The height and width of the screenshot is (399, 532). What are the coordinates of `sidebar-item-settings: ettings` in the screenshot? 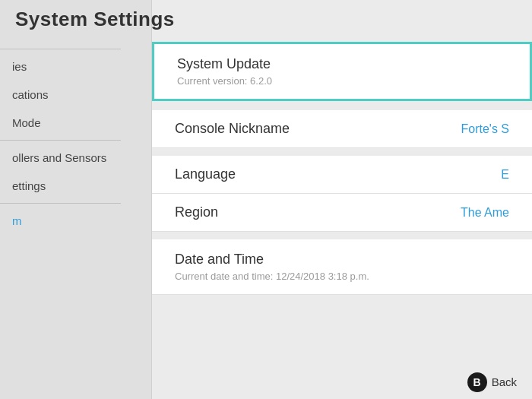 It's located at (76, 185).